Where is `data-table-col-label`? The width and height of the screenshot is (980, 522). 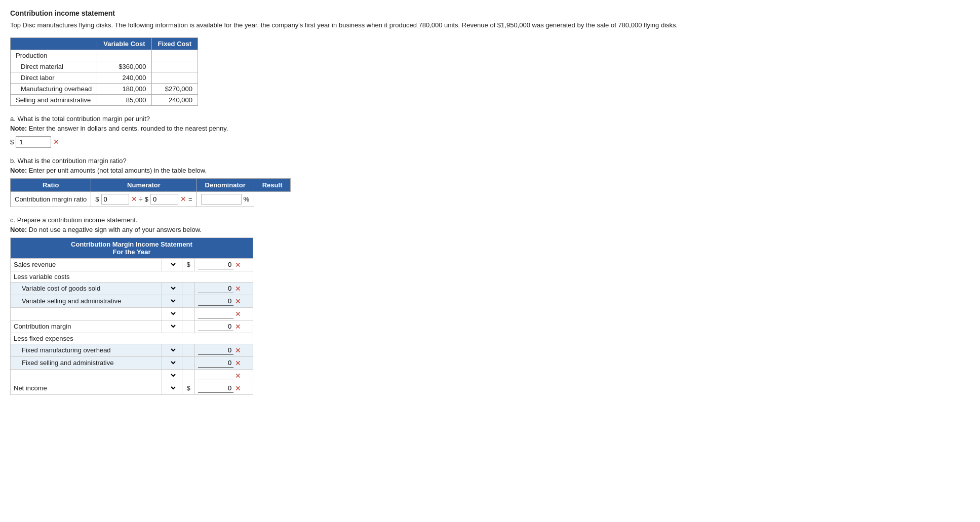 data-table-col-label is located at coordinates (54, 44).